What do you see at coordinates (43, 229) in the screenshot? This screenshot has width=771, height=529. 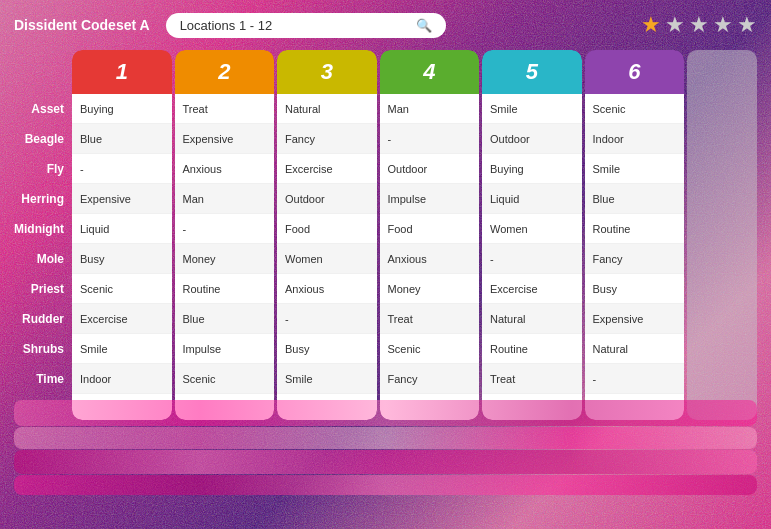 I see `row-label-midnight: Midnight` at bounding box center [43, 229].